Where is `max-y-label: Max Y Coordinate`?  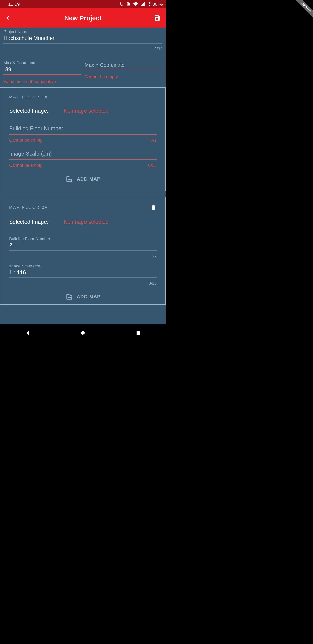 max-y-label: Max Y Coordinate is located at coordinates (124, 65).